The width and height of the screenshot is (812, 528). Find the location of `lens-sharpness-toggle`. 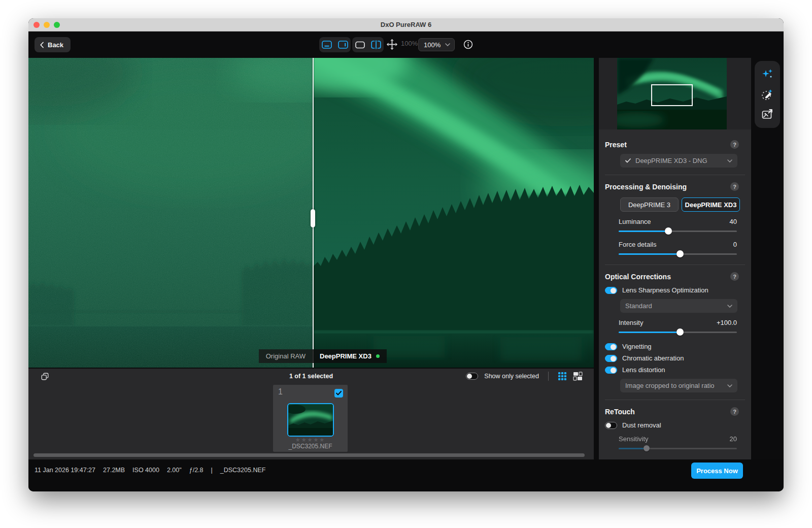

lens-sharpness-toggle is located at coordinates (611, 290).